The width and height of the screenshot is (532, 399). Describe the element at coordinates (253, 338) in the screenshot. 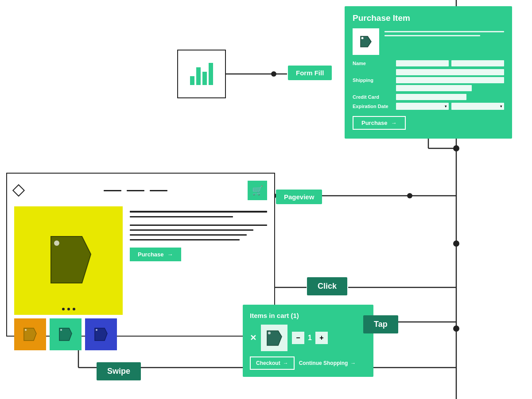

I see `remove-item-icon: ✕` at that location.